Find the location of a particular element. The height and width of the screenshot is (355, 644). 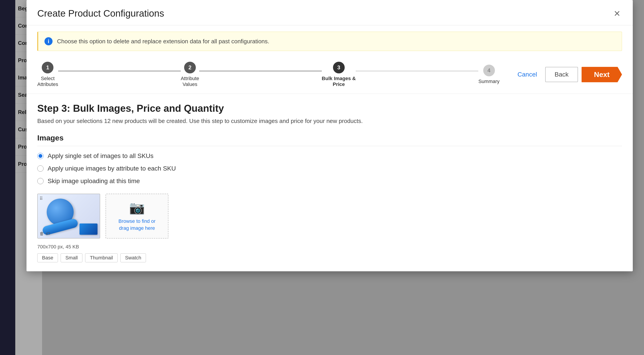

step-1: 1 SelectAttributes is located at coordinates (48, 74).